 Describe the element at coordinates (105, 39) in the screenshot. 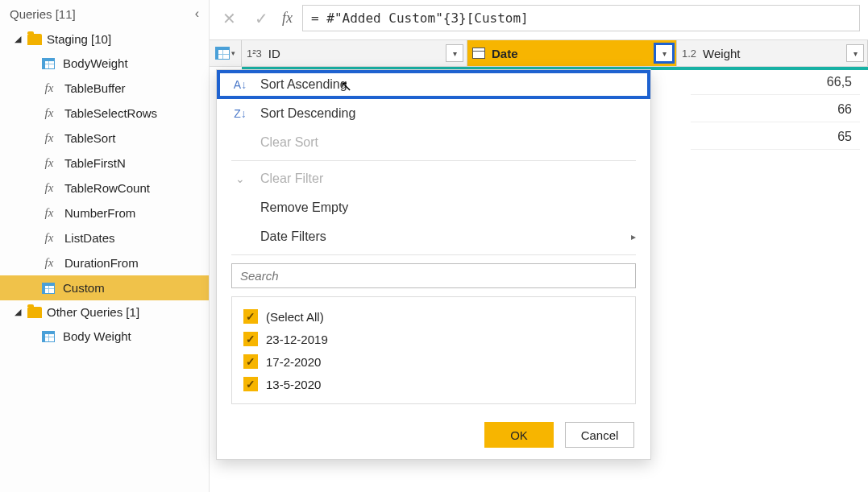

I see `tree-group-staging: ◢ Staging [10]` at that location.